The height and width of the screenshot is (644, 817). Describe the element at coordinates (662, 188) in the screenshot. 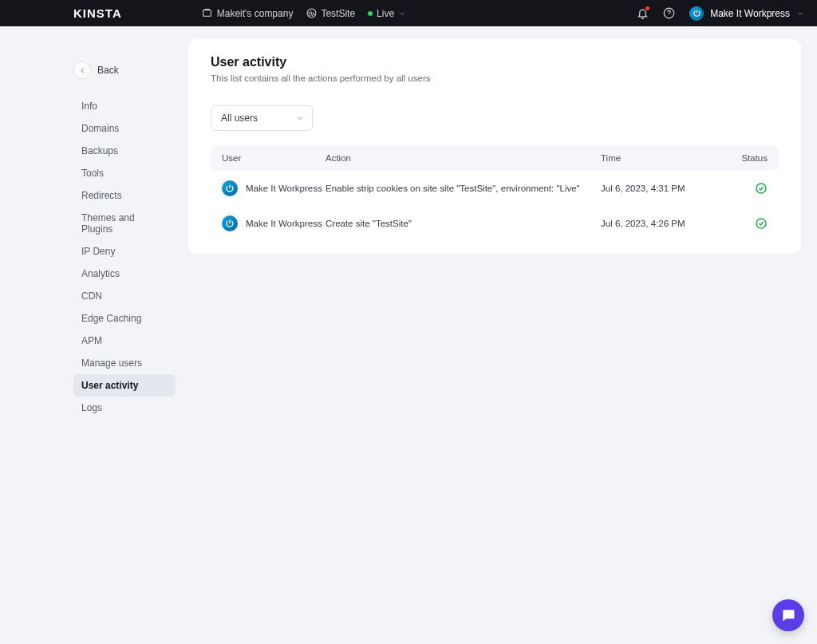

I see `row-time: Jul 6, 2023, 4:31 PM` at that location.